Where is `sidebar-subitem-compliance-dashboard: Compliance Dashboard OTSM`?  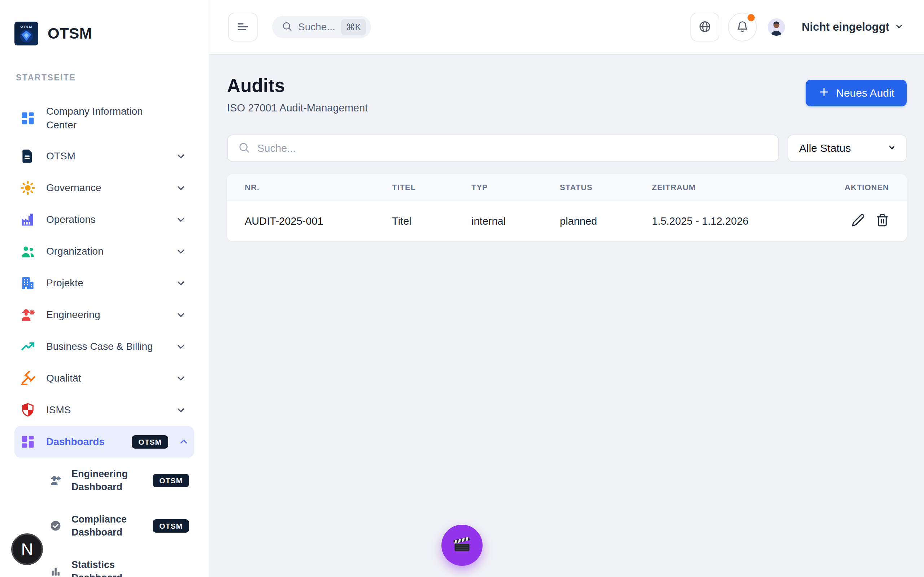 sidebar-subitem-compliance-dashboard: Compliance Dashboard OTSM is located at coordinates (105, 526).